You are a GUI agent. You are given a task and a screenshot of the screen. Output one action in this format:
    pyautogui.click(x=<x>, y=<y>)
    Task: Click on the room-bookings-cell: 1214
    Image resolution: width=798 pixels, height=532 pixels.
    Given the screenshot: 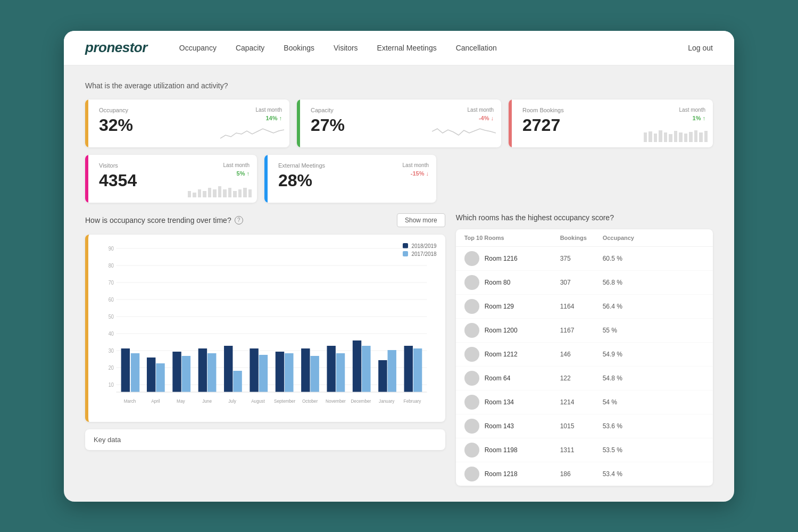 What is the action you would take?
    pyautogui.click(x=581, y=402)
    